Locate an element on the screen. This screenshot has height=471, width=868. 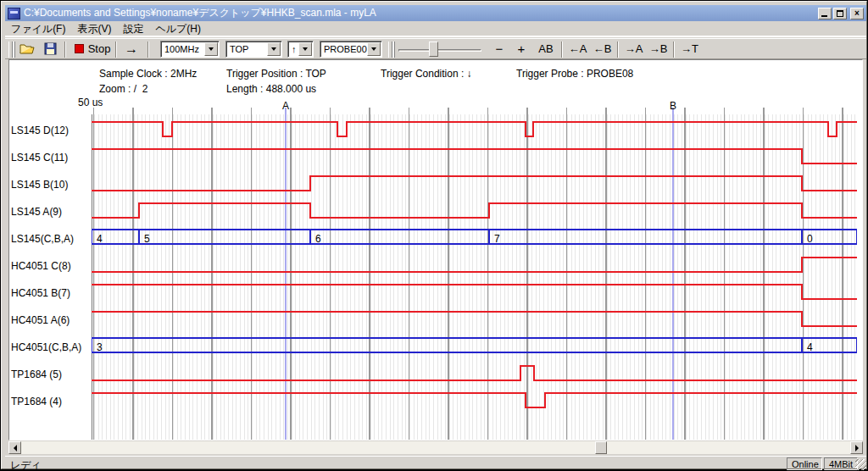
status-ready-text: レディ is located at coordinates (25, 464).